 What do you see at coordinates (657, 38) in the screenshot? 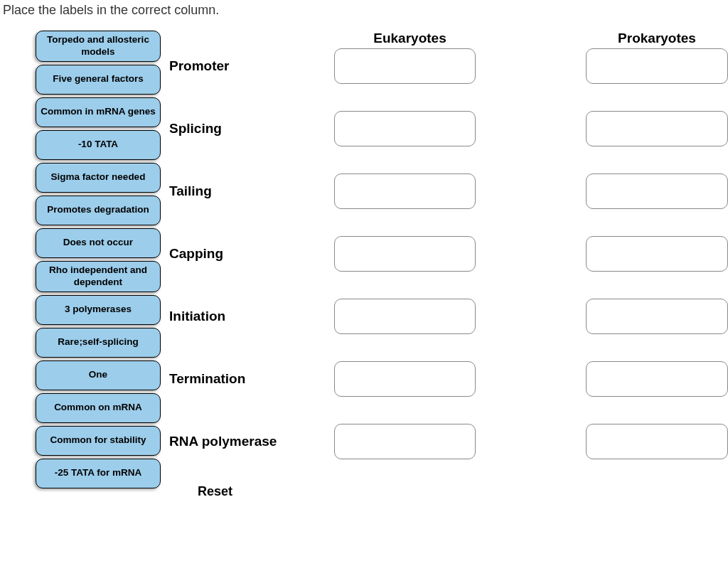
I see `column-header-prokaryotes: Prokaryotes` at bounding box center [657, 38].